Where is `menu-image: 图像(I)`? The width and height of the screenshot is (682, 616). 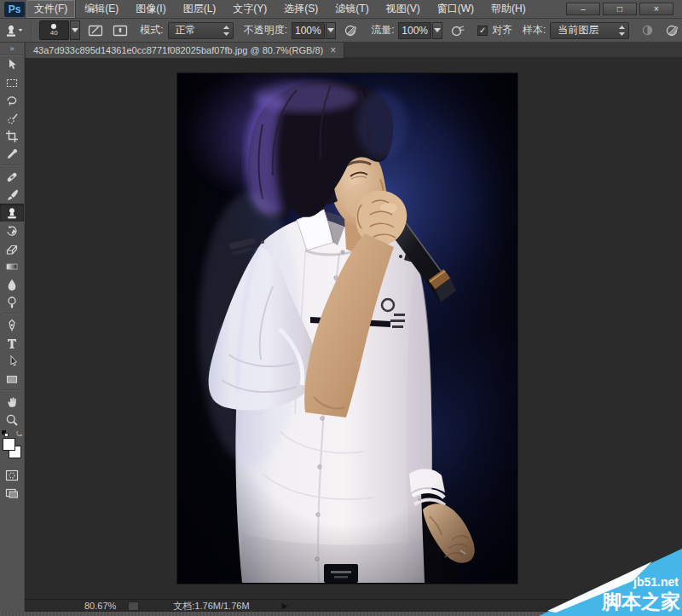 menu-image: 图像(I) is located at coordinates (150, 9).